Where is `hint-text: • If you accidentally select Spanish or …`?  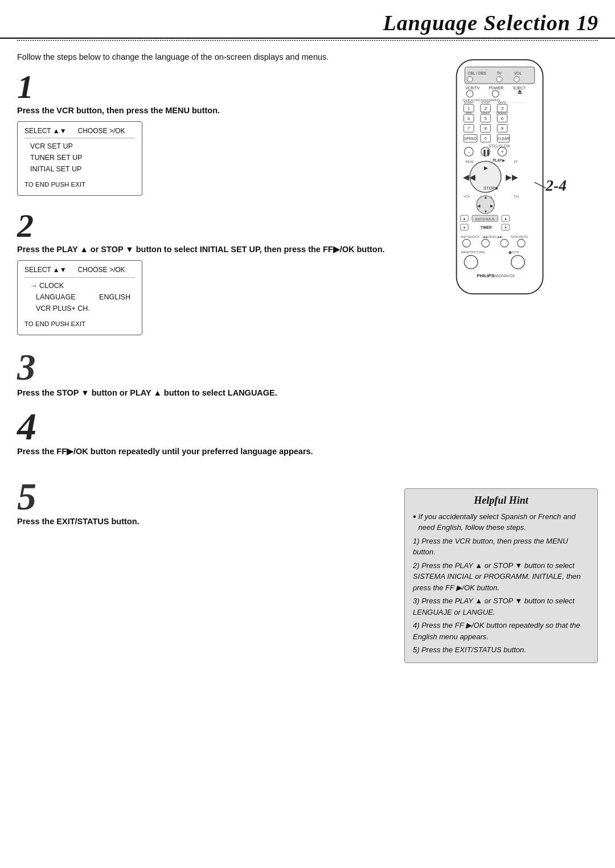 hint-text: • If you accidentally select Spanish or … is located at coordinates (501, 583).